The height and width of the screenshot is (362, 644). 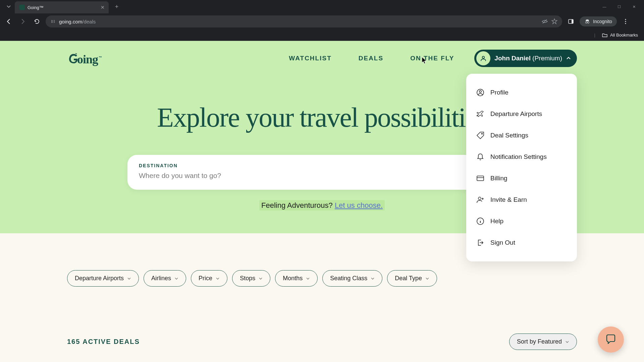 What do you see at coordinates (522, 114) in the screenshot?
I see `menu-departure-airports: Departure Airports` at bounding box center [522, 114].